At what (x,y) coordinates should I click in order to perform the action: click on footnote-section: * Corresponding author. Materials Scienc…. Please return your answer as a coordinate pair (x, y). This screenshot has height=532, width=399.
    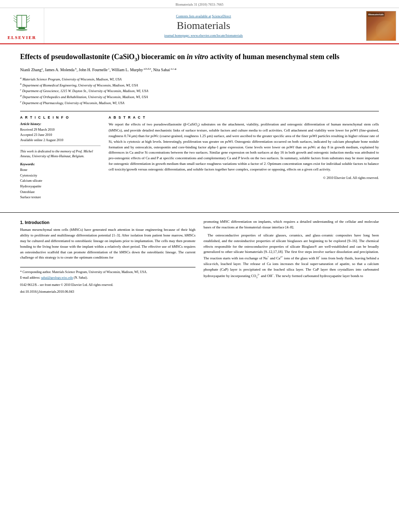
    Looking at the image, I should click on (108, 281).